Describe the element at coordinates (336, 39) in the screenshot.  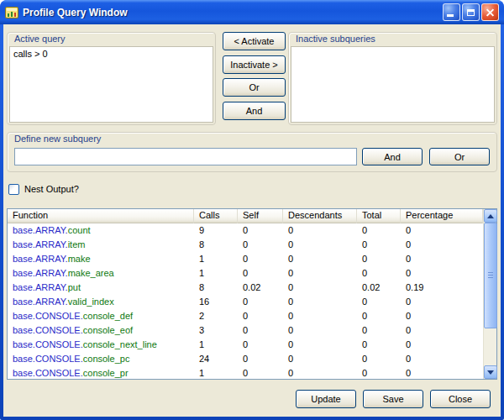
I see `inactive-subqueries-label: Inactive subqueries` at that location.